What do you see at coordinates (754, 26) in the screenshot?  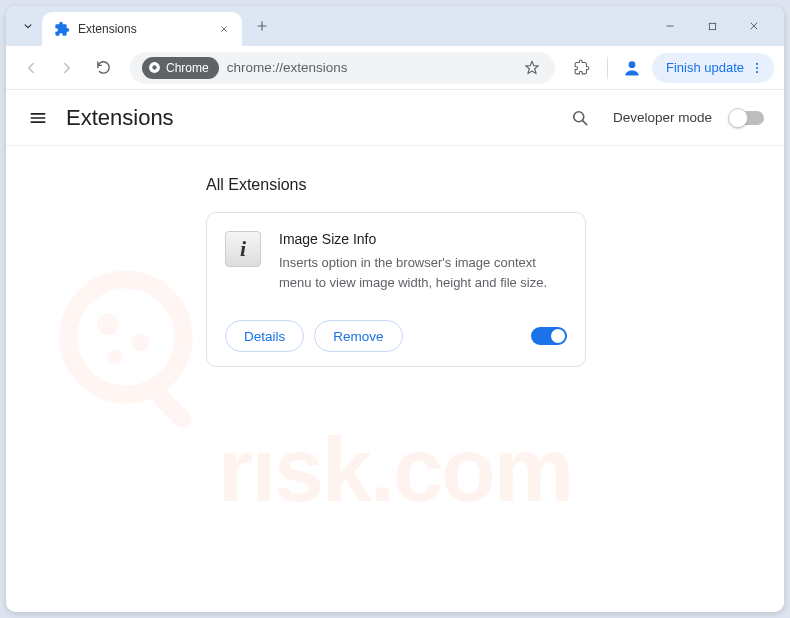 I see `close-window-button` at bounding box center [754, 26].